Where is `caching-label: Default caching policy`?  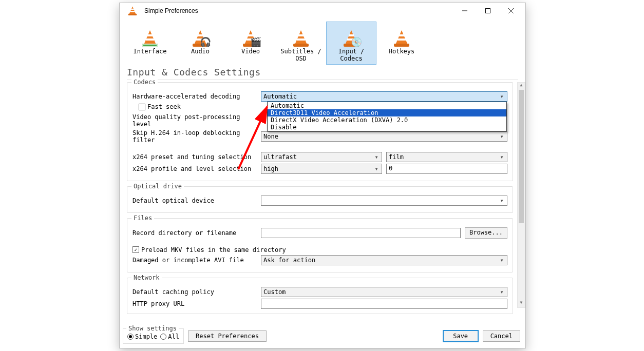 caching-label: Default caching policy is located at coordinates (197, 292).